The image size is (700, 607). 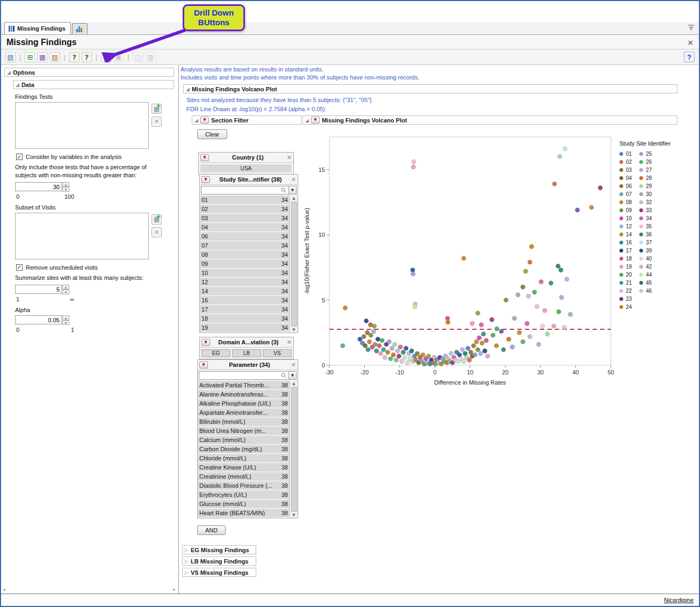 I want to click on legend-item-09: 09, so click(x=625, y=211).